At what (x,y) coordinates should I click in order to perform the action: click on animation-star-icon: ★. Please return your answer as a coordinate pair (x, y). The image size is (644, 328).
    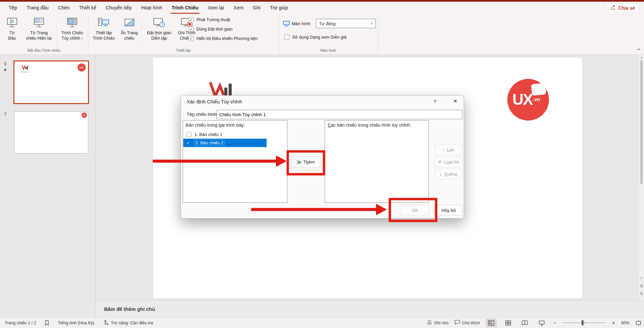
    Looking at the image, I should click on (5, 70).